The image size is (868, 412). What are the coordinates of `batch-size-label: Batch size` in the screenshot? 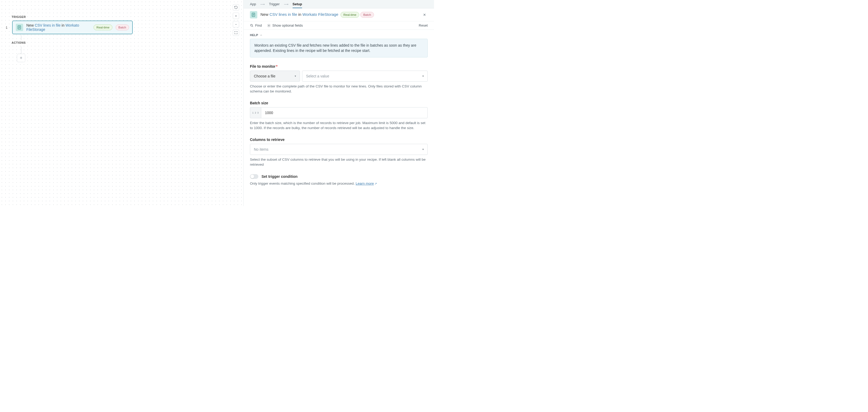 It's located at (339, 103).